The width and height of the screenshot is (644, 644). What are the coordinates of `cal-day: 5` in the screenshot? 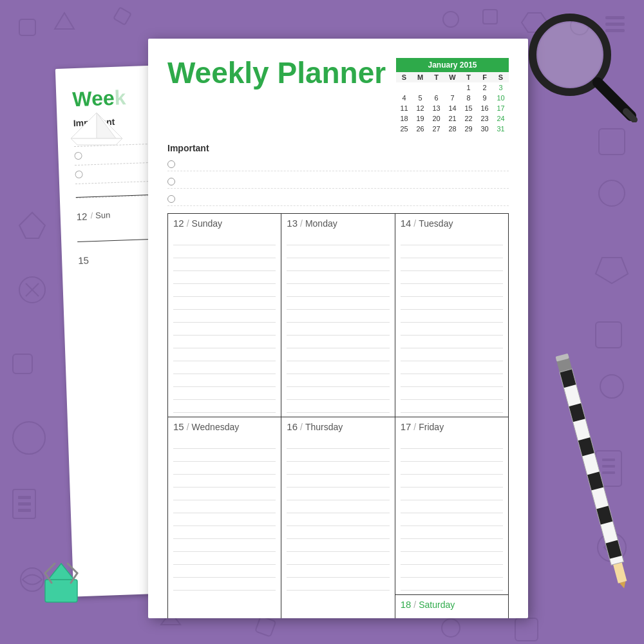 It's located at (420, 98).